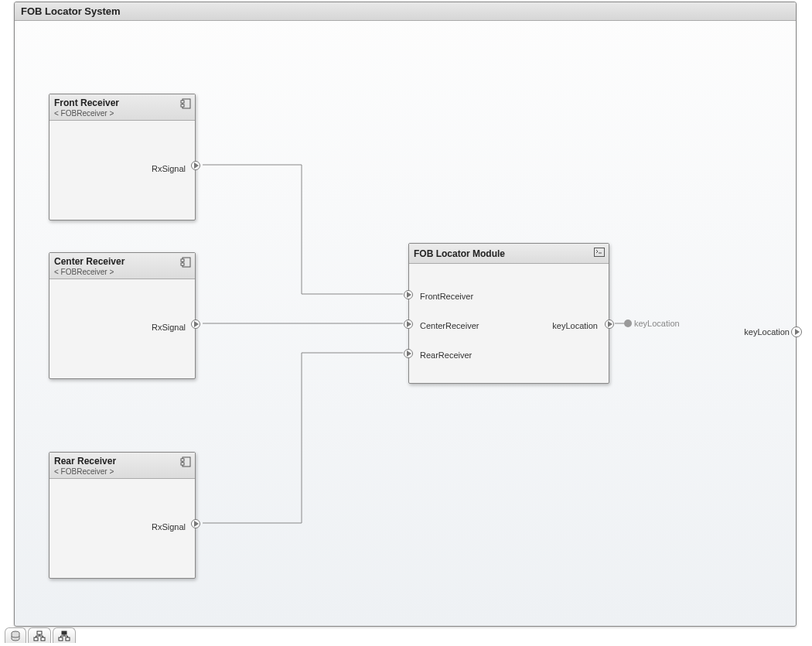 This screenshot has width=812, height=646. Describe the element at coordinates (15, 635) in the screenshot. I see `tab-database` at that location.